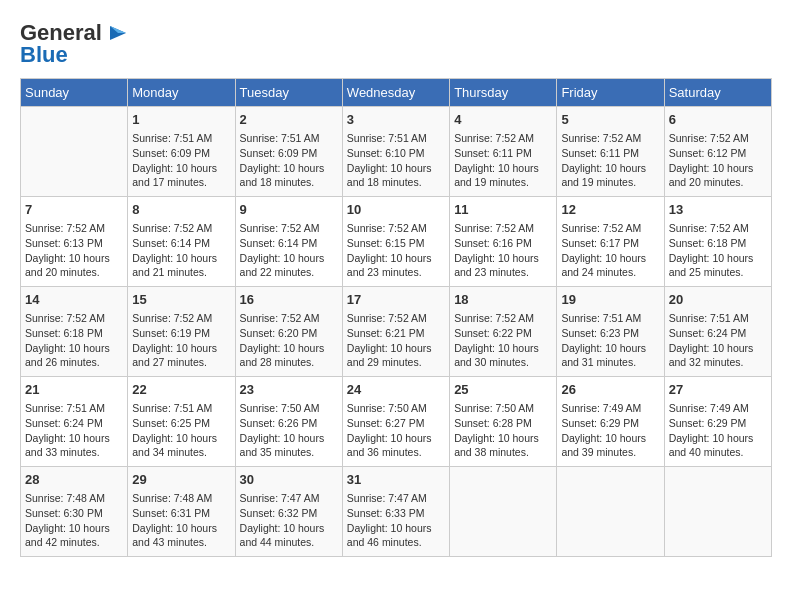 Image resolution: width=792 pixels, height=612 pixels. I want to click on calendar-header-row: SundayMondayTuesdayWednesdayThursdayFrid…, so click(396, 93).